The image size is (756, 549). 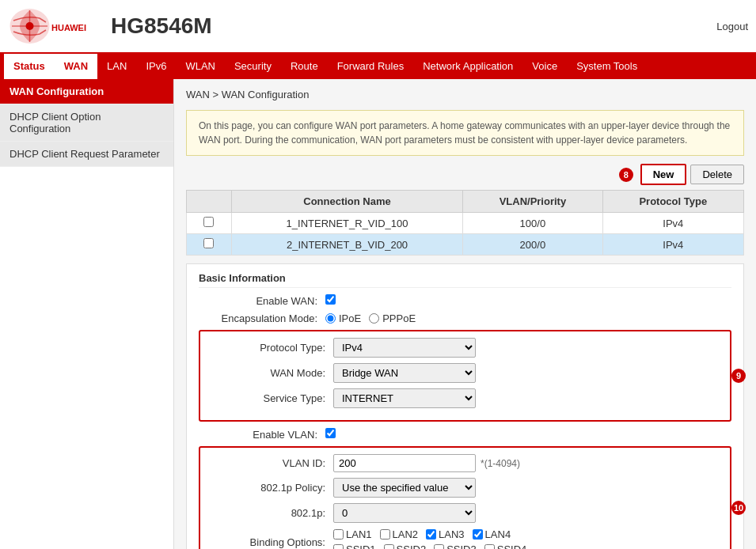 I want to click on wan-mode-label: WAN Mode:, so click(x=270, y=373).